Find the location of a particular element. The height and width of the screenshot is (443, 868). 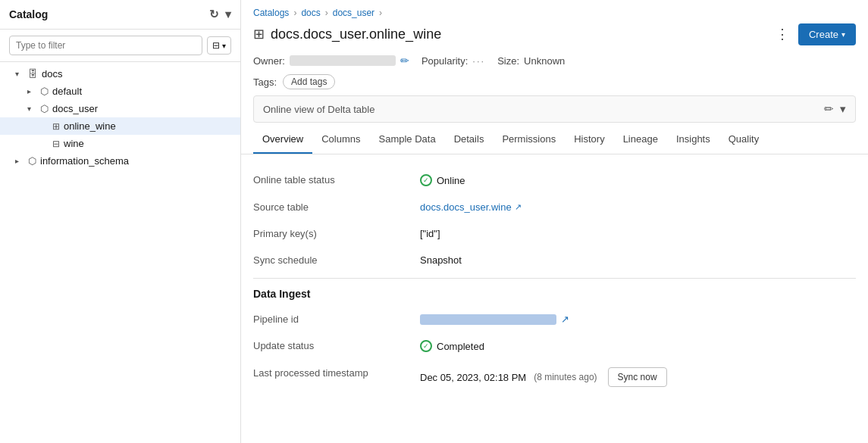

sync-now-button: Sync now is located at coordinates (638, 377).